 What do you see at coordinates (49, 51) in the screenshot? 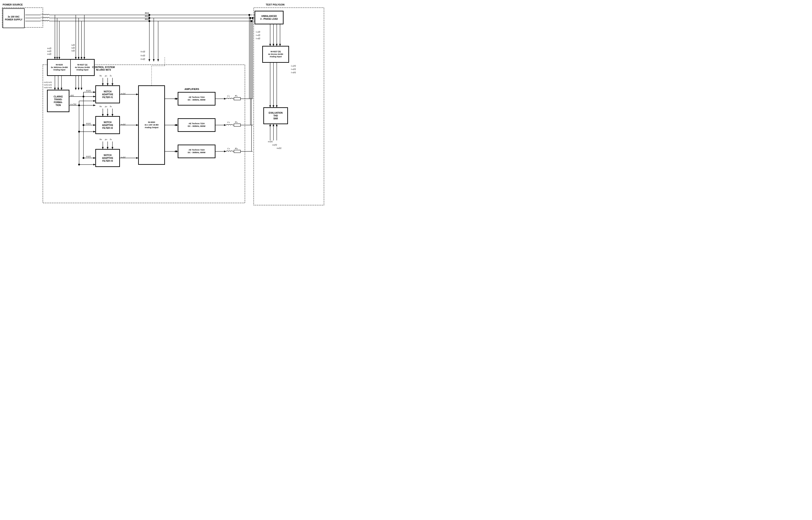
I see `uL2-label: uₗ₂(t)` at bounding box center [49, 51].